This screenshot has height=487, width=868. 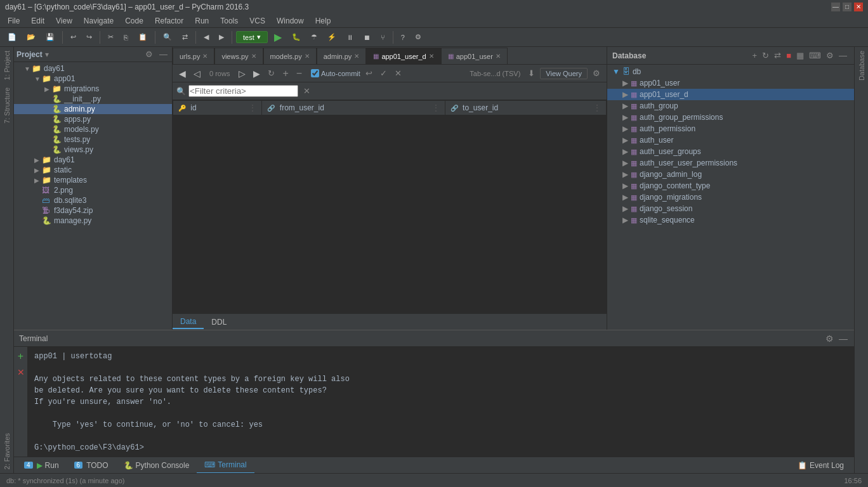 What do you see at coordinates (93, 99) in the screenshot?
I see `tree-item-init: 🐍 __init__.py` at bounding box center [93, 99].